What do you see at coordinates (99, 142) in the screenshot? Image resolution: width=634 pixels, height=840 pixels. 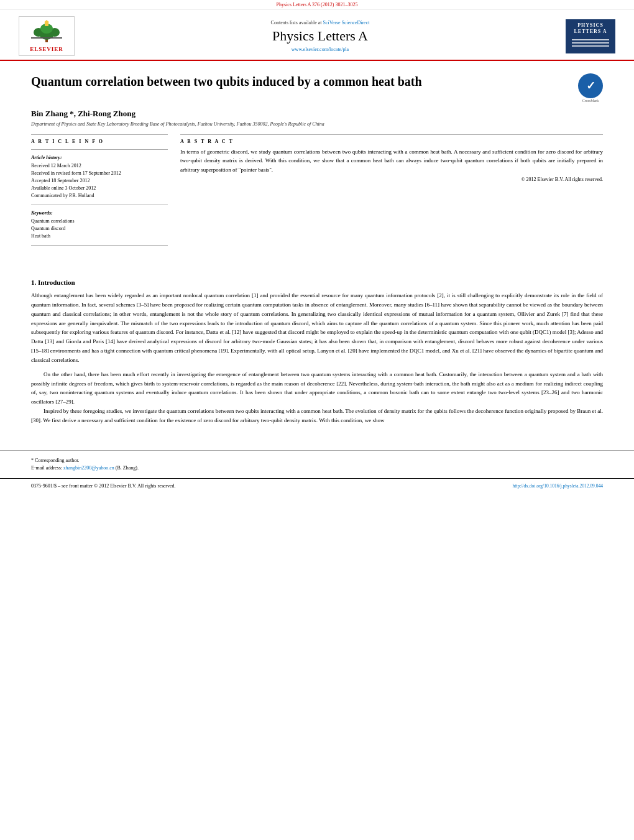 I see `article-info-title: A R T I C L E I N F O` at bounding box center [99, 142].